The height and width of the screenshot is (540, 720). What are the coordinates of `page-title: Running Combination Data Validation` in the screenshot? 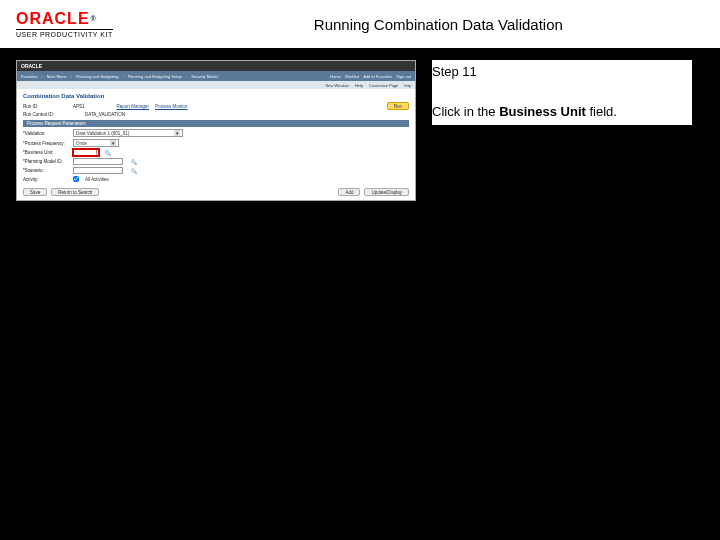 It's located at (438, 24).